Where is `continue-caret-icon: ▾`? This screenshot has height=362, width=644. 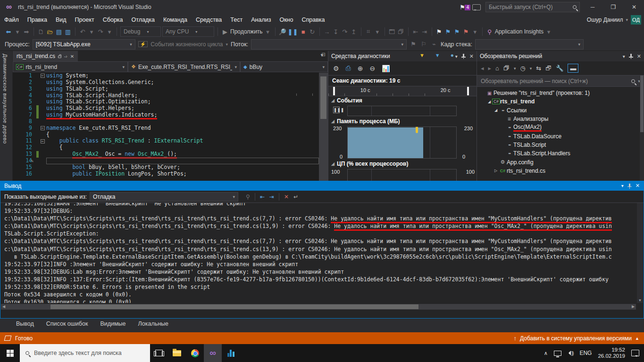 continue-caret-icon: ▾ is located at coordinates (268, 32).